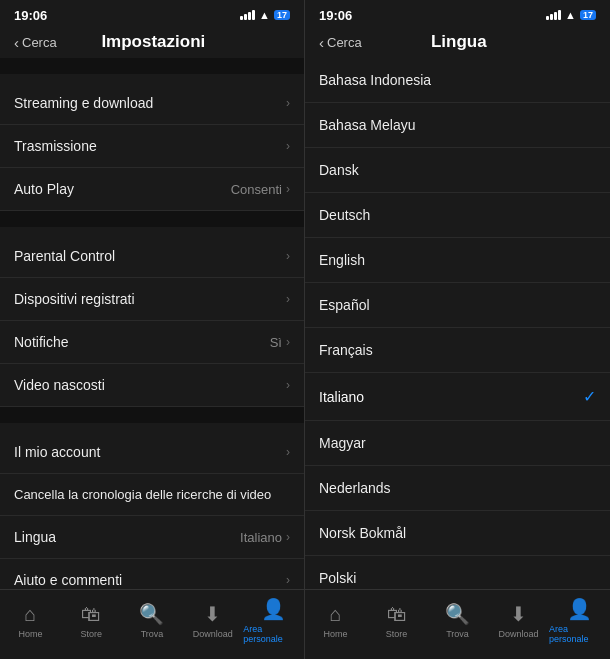 The height and width of the screenshot is (659, 610). What do you see at coordinates (288, 580) in the screenshot?
I see `aiuto-right: ›` at bounding box center [288, 580].